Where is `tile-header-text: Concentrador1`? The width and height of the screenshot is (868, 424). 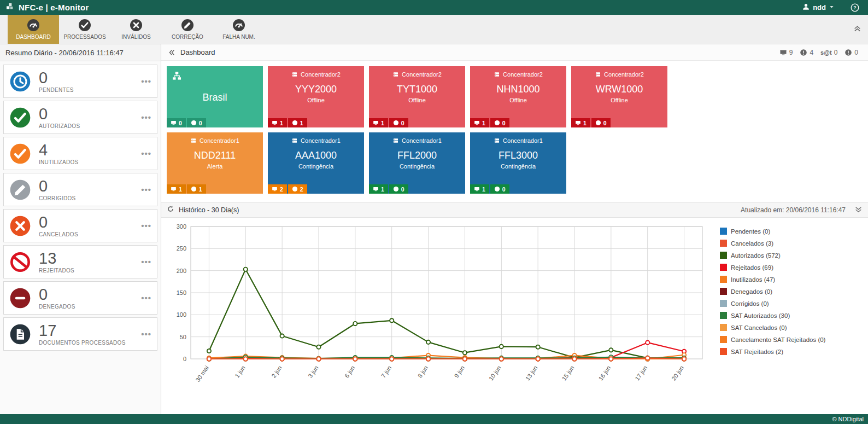
tile-header-text: Concentrador1 is located at coordinates (220, 141).